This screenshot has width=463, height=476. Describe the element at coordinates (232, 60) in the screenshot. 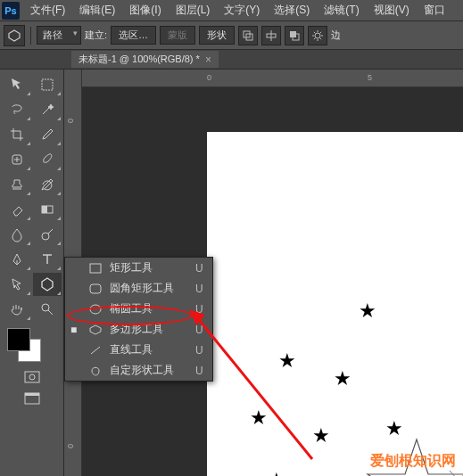

I see `document-tabs: 未标题-1 @ 100%(RGB/8) * ×` at that location.